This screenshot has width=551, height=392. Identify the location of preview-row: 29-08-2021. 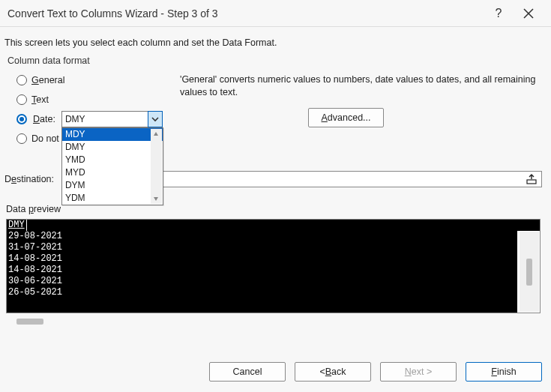
(262, 237).